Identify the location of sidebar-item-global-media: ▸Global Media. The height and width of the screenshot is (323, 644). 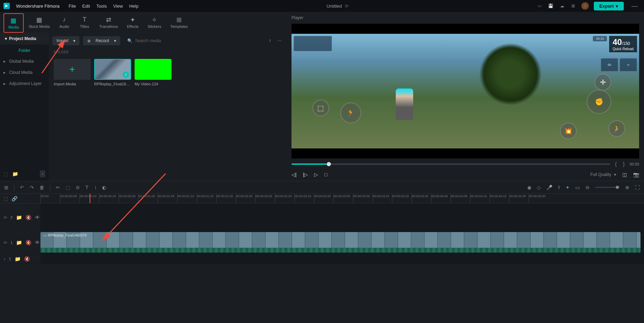
(24, 61).